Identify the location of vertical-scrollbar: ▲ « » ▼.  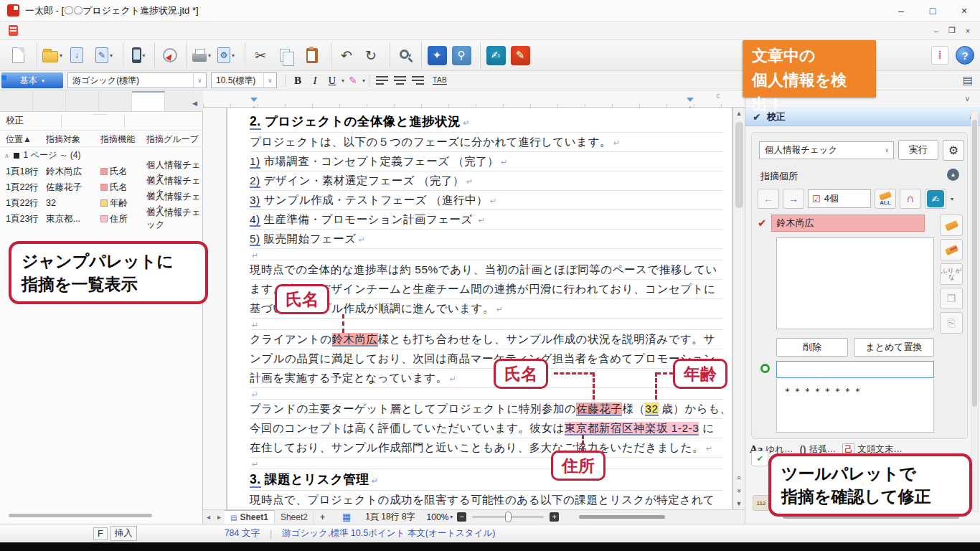
(739, 309).